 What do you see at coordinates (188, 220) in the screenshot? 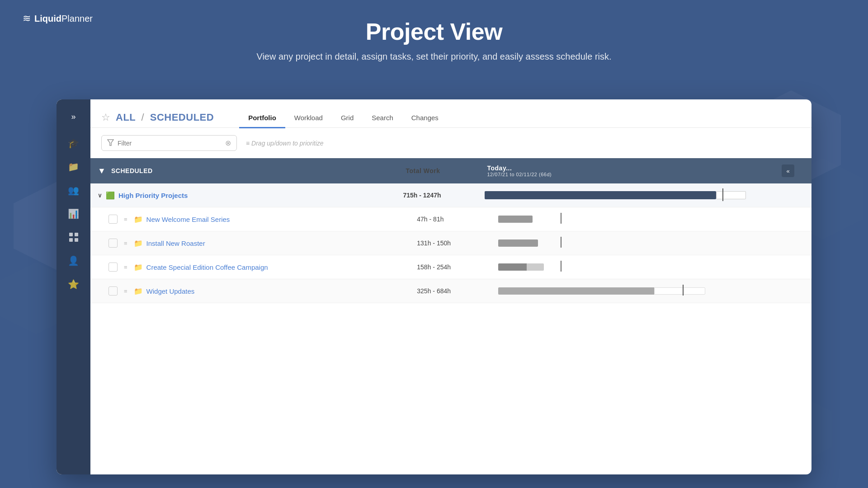
I see `row-name-link: New Welcome Email Series` at bounding box center [188, 220].